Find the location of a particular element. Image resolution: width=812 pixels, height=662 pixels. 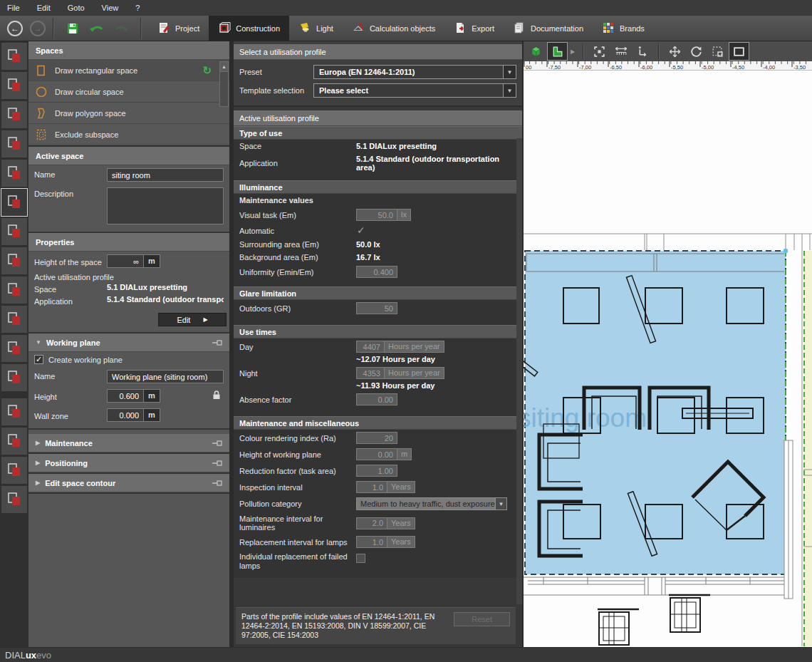

lock-icon is located at coordinates (217, 396).